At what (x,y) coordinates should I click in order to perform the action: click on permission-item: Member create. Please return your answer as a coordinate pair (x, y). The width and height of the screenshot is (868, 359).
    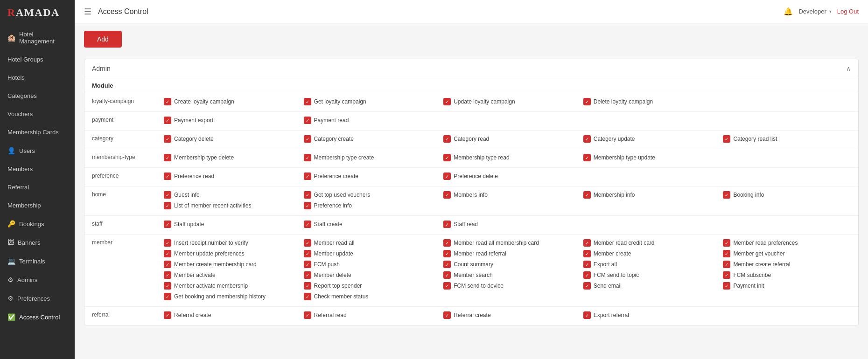
    Looking at the image, I should click on (649, 254).